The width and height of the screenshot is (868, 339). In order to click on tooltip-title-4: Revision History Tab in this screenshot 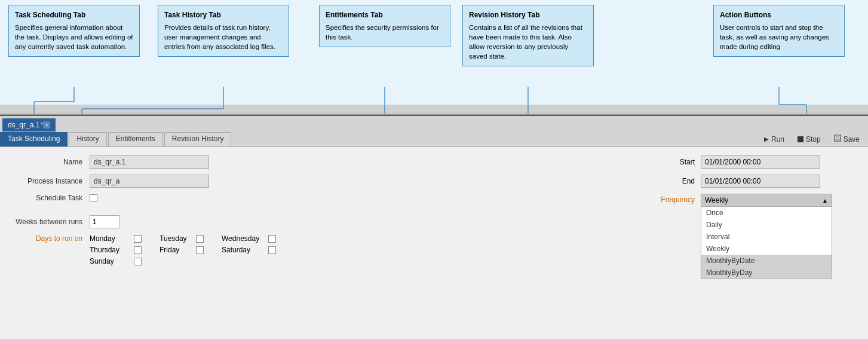, I will do `click(528, 16)`.